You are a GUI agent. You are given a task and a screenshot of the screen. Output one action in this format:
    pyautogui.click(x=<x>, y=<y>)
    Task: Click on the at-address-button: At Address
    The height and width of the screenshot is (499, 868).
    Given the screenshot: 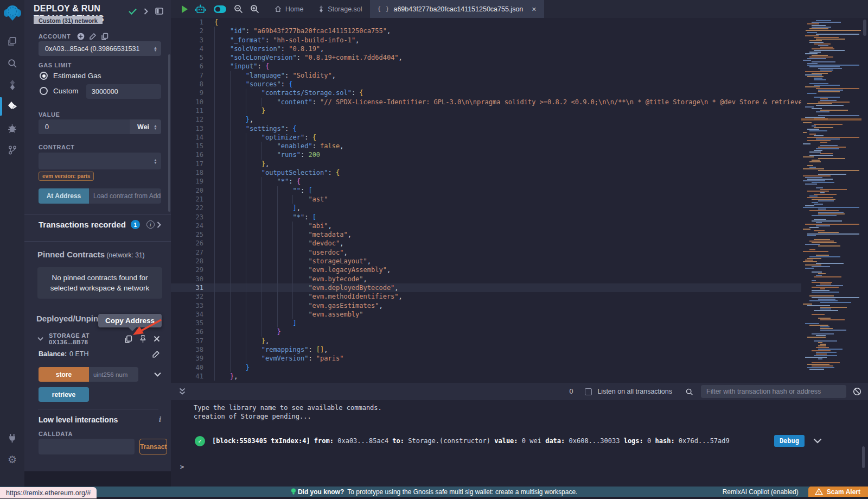 What is the action you would take?
    pyautogui.click(x=64, y=196)
    